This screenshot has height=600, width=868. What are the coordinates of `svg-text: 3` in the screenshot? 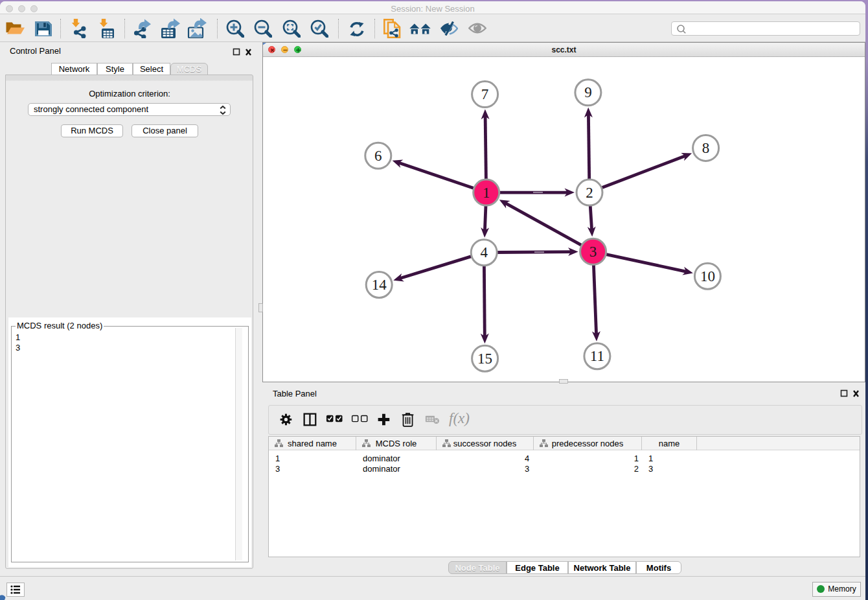 It's located at (593, 251).